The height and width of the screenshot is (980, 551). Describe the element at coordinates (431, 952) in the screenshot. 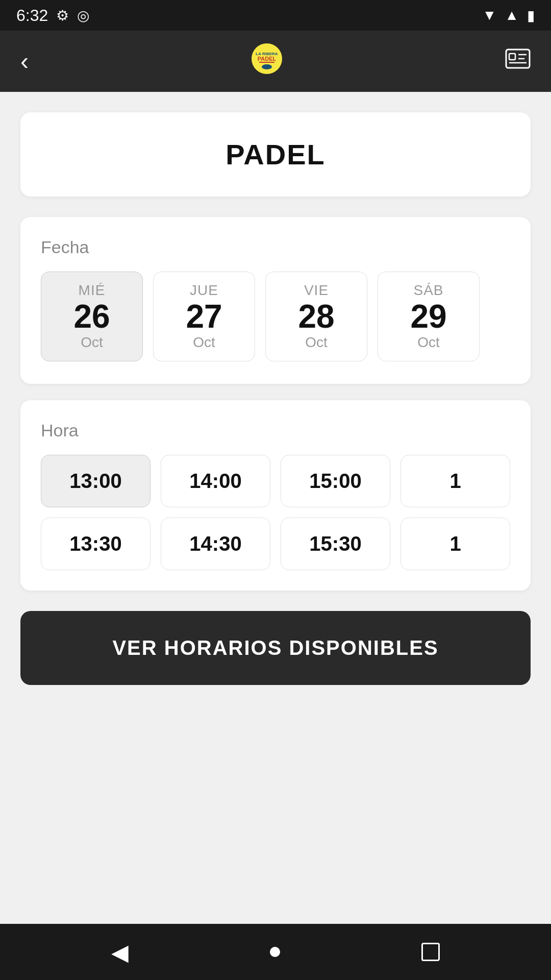

I see `nav-recent-button` at that location.